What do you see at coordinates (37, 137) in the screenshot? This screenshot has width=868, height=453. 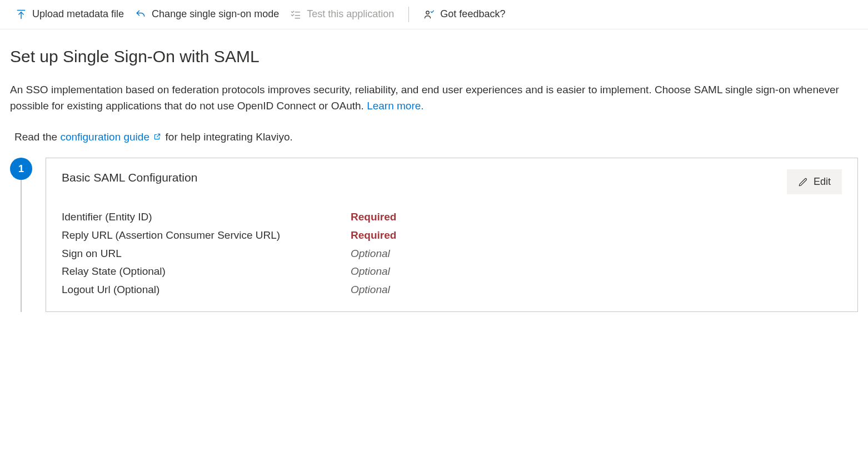 I see `guide-prefix: Read the` at bounding box center [37, 137].